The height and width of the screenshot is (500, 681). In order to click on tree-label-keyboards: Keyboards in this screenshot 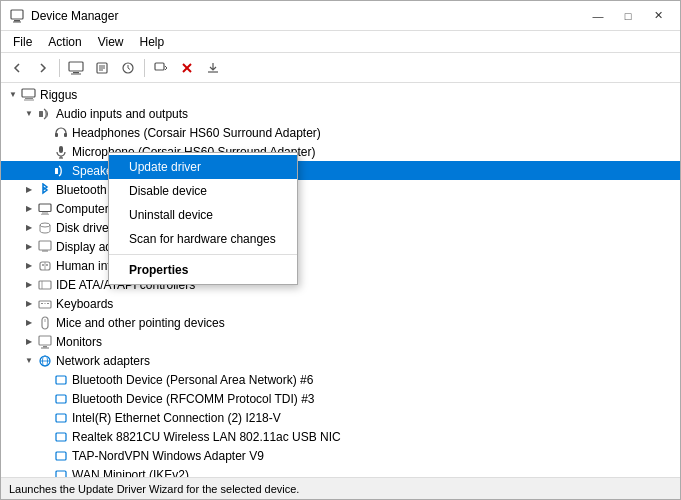, I will do `click(84, 304)`.